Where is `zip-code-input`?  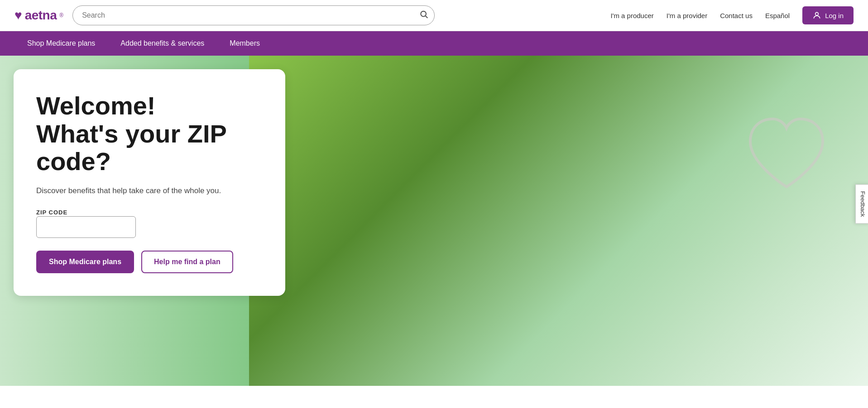 zip-code-input is located at coordinates (86, 227).